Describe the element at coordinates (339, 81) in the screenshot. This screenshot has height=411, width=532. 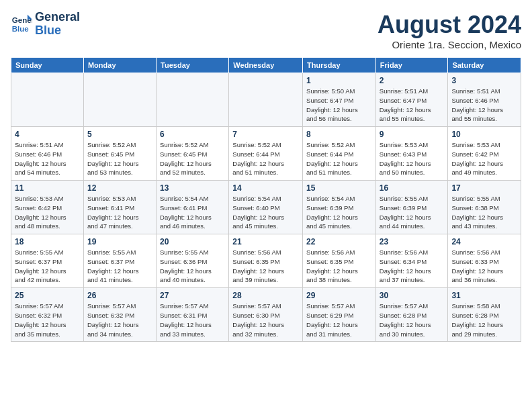
I see `day-number: 1` at that location.